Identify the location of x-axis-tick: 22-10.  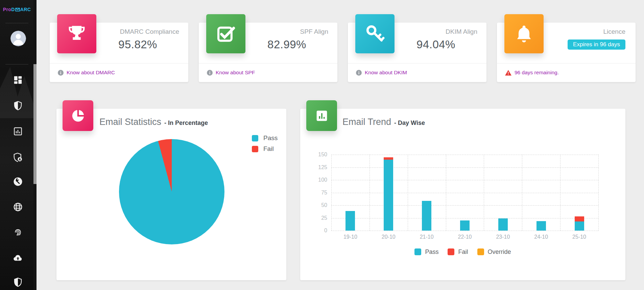
(465, 237).